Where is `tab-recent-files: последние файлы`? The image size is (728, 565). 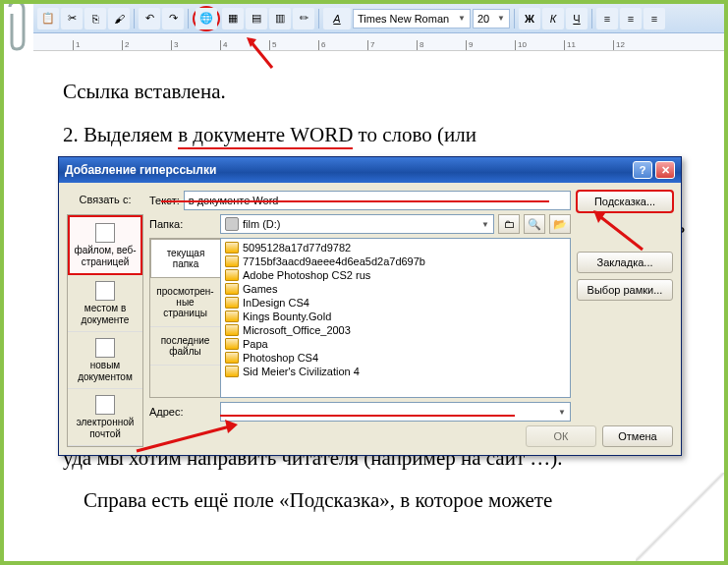
tab-recent-files: последние файлы is located at coordinates (185, 346).